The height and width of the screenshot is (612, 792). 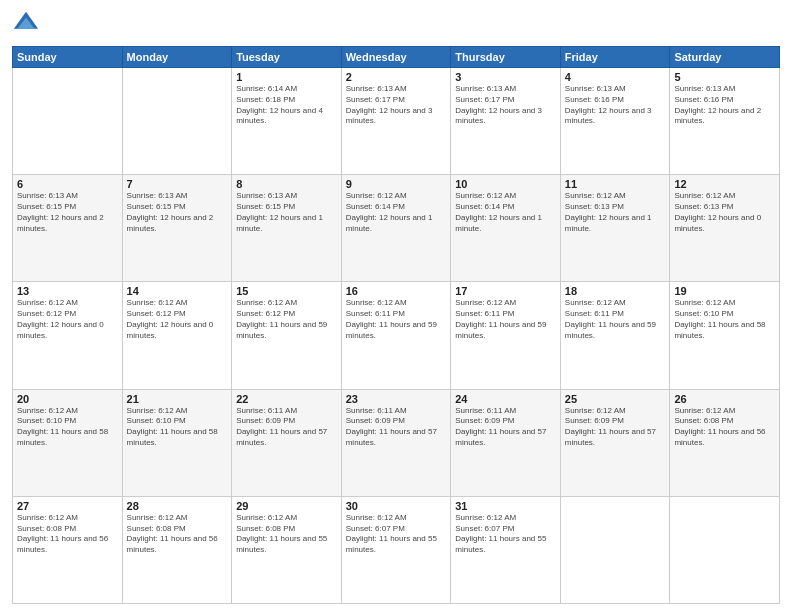 What do you see at coordinates (396, 25) in the screenshot?
I see `header` at bounding box center [396, 25].